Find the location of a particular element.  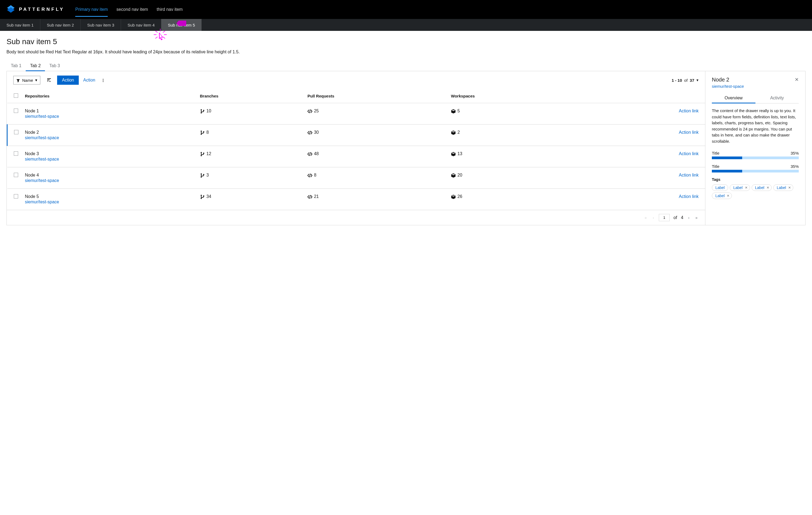

page-tabs: Tab 1Tab 2Tab 3 is located at coordinates (406, 66).